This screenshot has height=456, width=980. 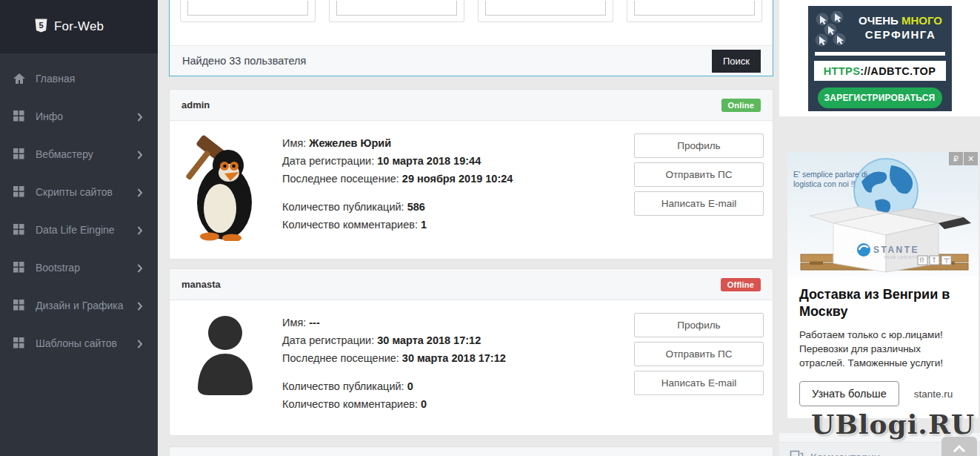 I want to click on svg-text: logistica con noi !!, so click(x=824, y=184).